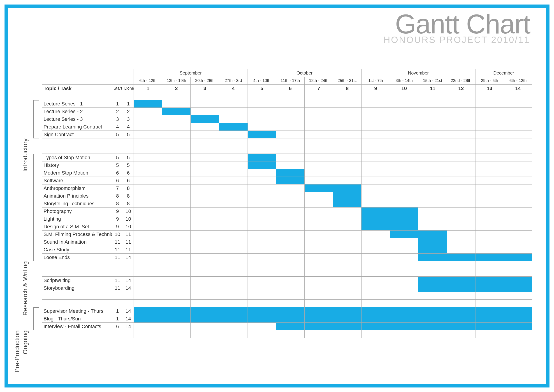 This screenshot has width=554, height=392. I want to click on task-name: Case Study, so click(77, 250).